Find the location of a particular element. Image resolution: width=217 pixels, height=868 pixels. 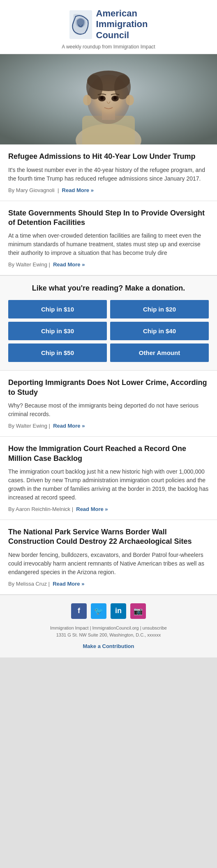

donate-50-button: Chip in $50 is located at coordinates (58, 353).